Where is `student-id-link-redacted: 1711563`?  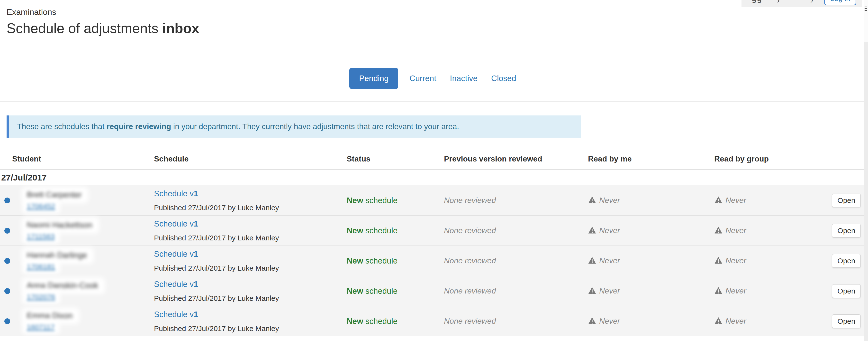 student-id-link-redacted: 1711563 is located at coordinates (41, 237).